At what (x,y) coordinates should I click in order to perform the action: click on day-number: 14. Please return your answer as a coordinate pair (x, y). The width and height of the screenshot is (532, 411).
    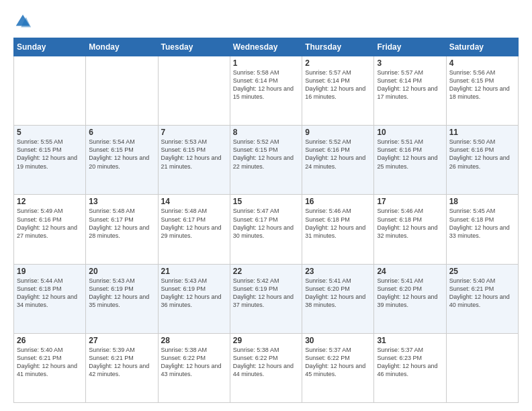
    Looking at the image, I should click on (194, 201).